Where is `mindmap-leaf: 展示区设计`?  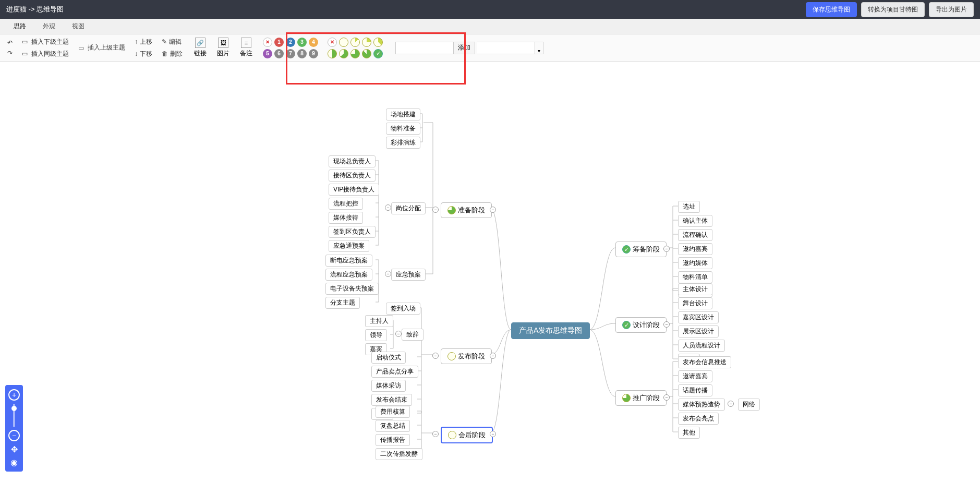 mindmap-leaf: 展示区设计 is located at coordinates (698, 332).